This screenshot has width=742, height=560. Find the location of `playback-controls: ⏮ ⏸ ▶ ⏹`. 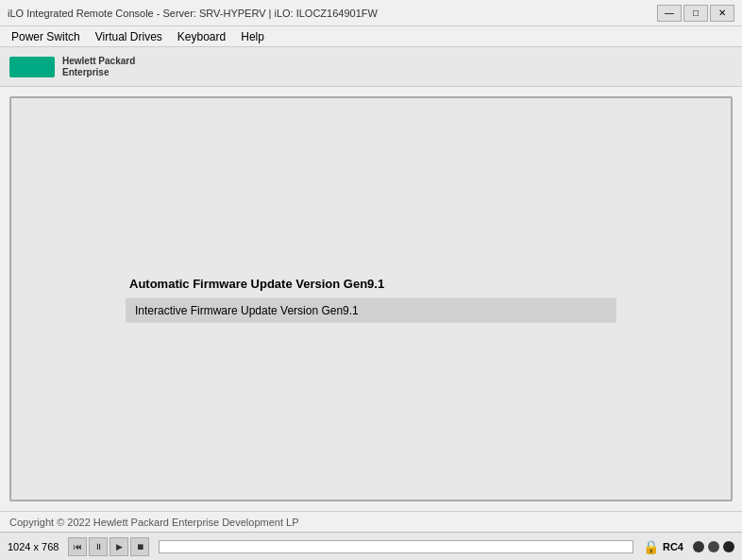

playback-controls: ⏮ ⏸ ▶ ⏹ is located at coordinates (109, 547).